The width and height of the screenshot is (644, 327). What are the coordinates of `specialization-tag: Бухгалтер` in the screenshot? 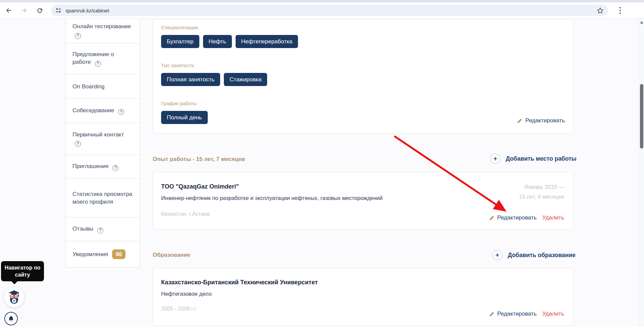 It's located at (180, 42).